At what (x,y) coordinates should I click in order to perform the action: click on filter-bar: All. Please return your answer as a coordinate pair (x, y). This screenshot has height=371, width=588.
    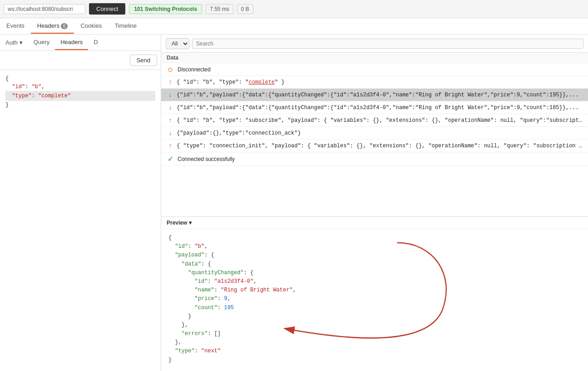
    Looking at the image, I should click on (375, 44).